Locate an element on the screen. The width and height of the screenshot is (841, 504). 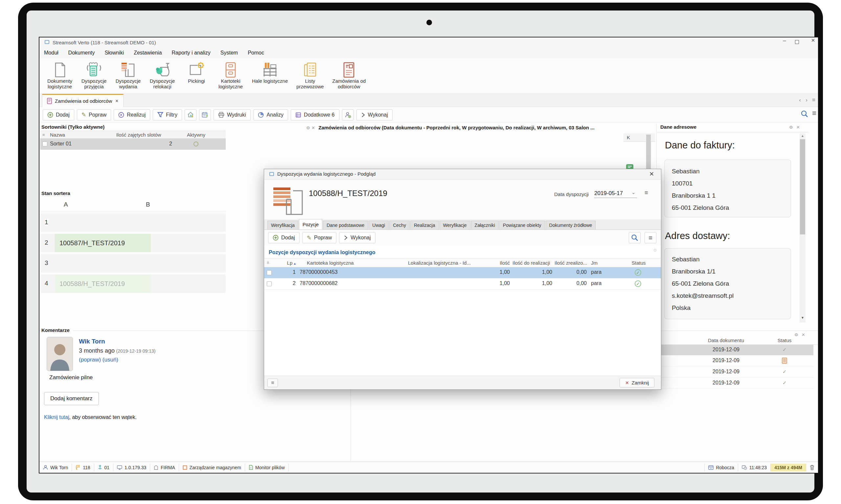
footer-menu-icon: ≡ is located at coordinates (273, 383).